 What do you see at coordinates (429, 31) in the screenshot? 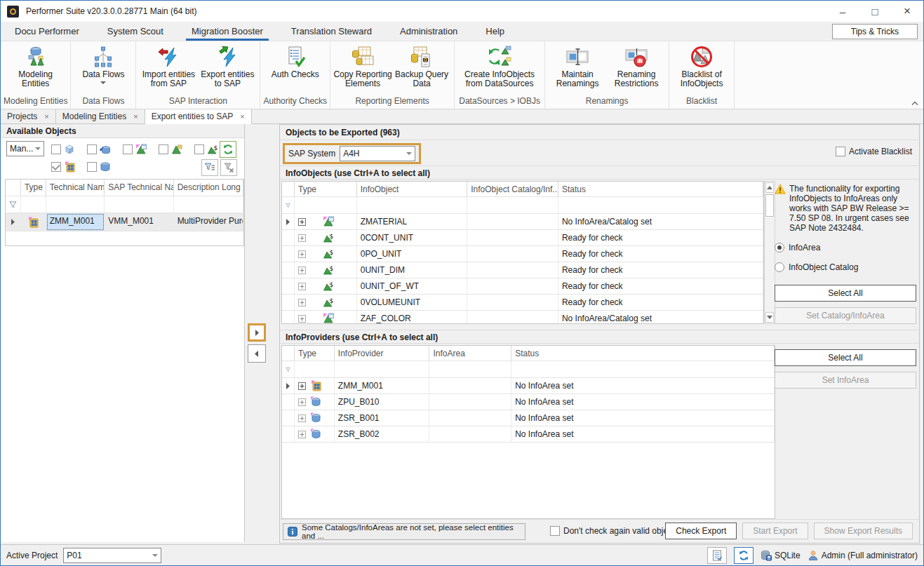
I see `tab-administration: Administration` at bounding box center [429, 31].